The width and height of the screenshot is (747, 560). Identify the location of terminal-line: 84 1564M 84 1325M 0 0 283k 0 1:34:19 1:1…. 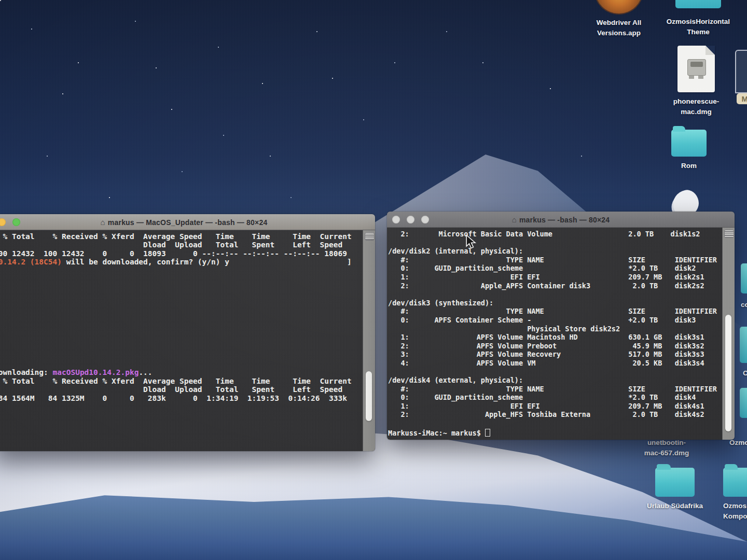
(182, 398).